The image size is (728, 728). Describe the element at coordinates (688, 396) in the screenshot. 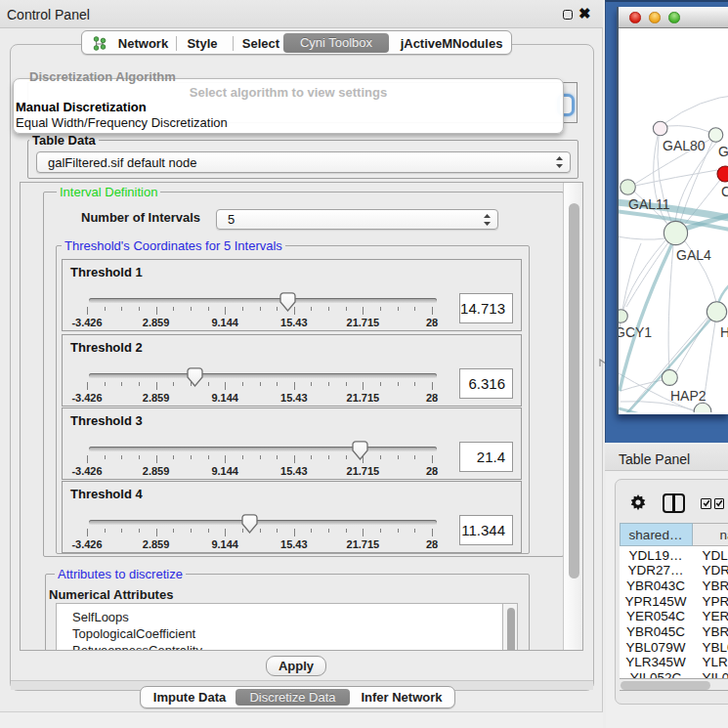

I see `svg-text: HAP2` at that location.